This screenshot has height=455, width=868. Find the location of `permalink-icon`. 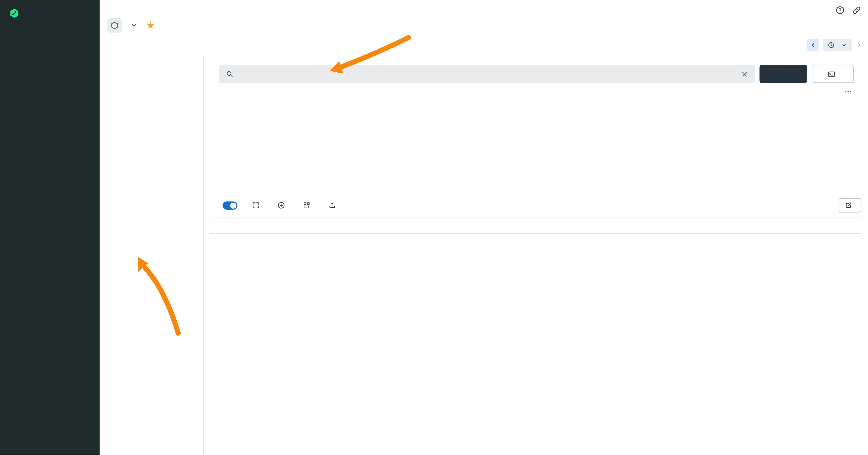

permalink-icon is located at coordinates (857, 10).